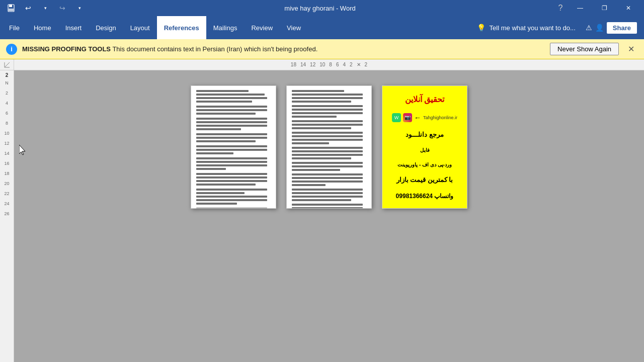 Image resolution: width=644 pixels, height=362 pixels. What do you see at coordinates (425, 135) in the screenshot?
I see `ad-ref: مرجع دانلـــود` at bounding box center [425, 135].